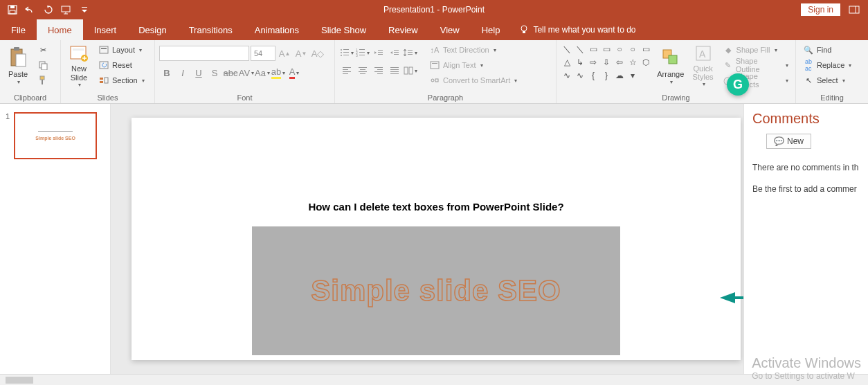  Describe the element at coordinates (60, 30) in the screenshot. I see `tab-home: Home` at that location.